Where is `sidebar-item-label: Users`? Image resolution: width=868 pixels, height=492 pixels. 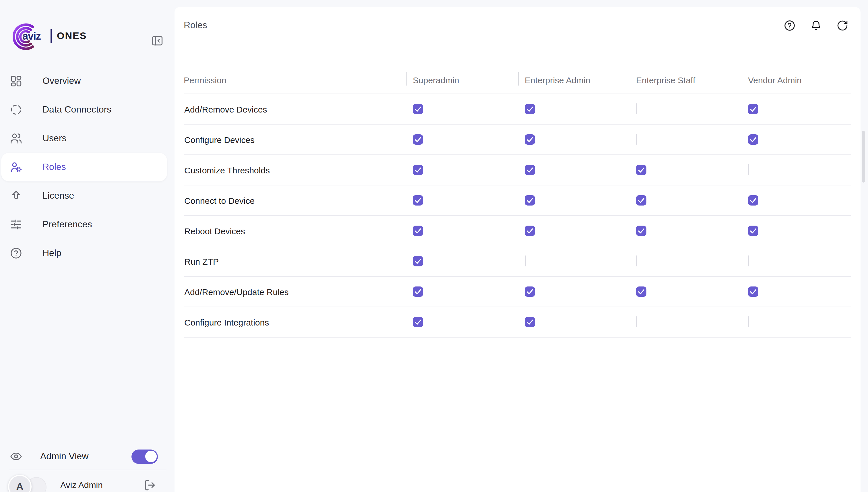
sidebar-item-label: Users is located at coordinates (55, 139).